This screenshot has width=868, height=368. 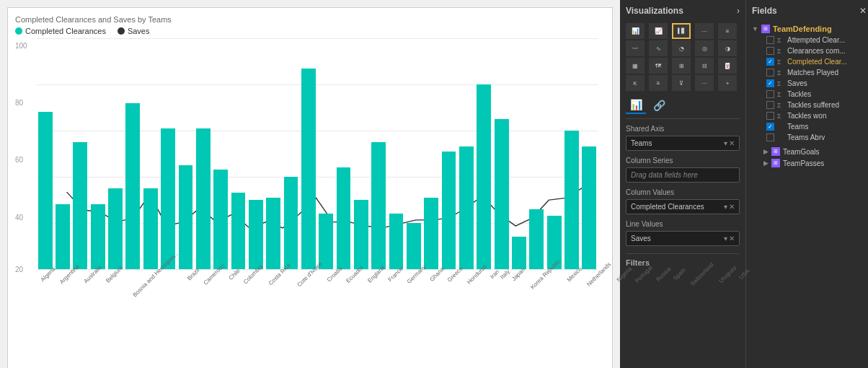 What do you see at coordinates (770, 105) in the screenshot?
I see `field-checkbox-tackles-suffered` at bounding box center [770, 105].